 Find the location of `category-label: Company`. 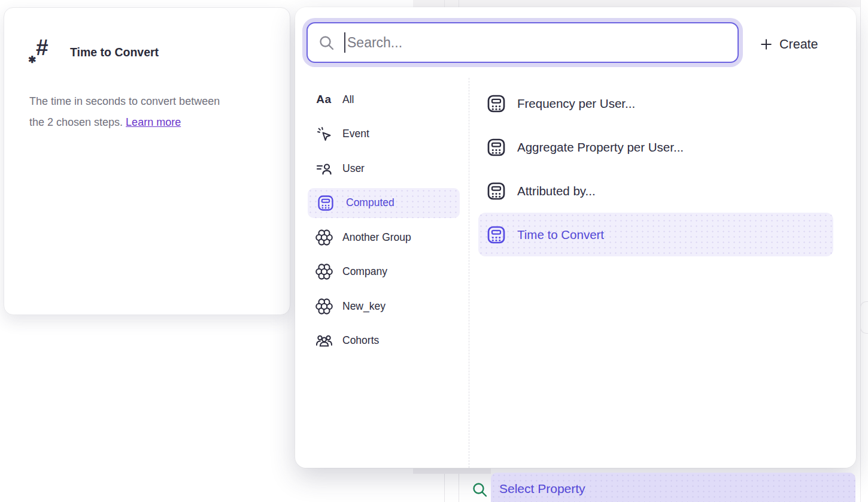

category-label: Company is located at coordinates (365, 272).